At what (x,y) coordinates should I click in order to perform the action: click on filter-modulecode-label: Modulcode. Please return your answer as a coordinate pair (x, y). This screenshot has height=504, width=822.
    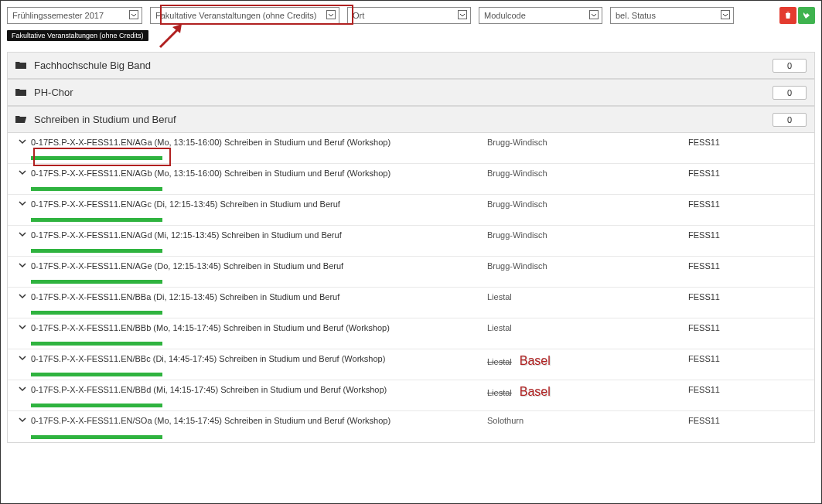
    Looking at the image, I should click on (505, 15).